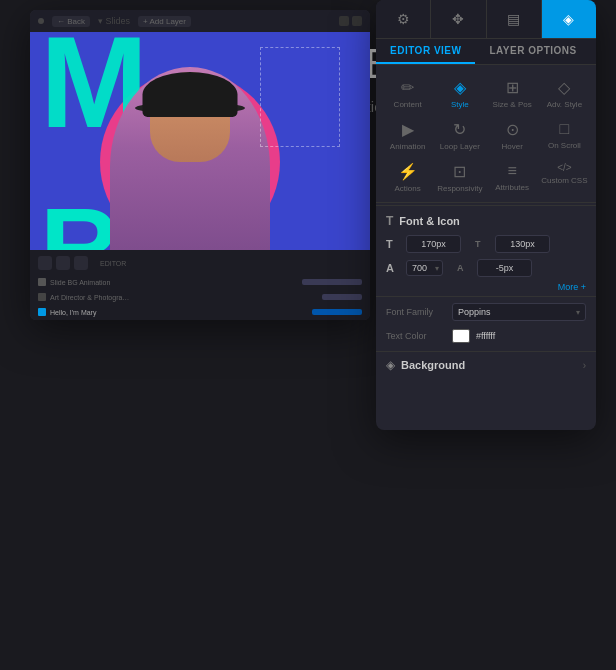 This screenshot has width=616, height=670. What do you see at coordinates (486, 52) in the screenshot?
I see `panel-tab-bar: EDITOR VIEW LAYER OPTIONS` at bounding box center [486, 52].